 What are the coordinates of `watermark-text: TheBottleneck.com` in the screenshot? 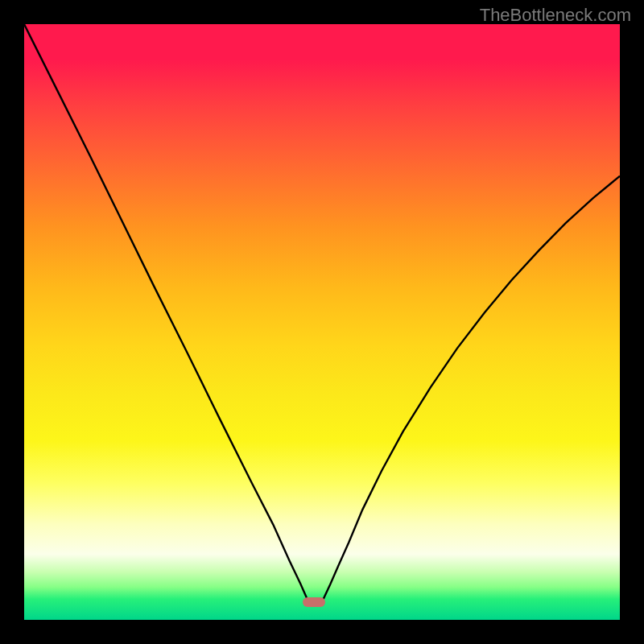 It's located at (555, 15).